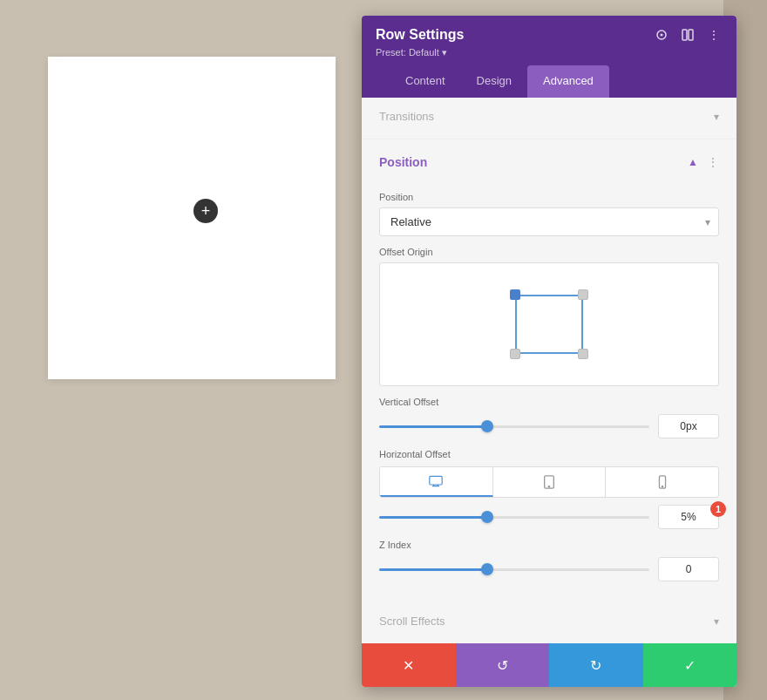  Describe the element at coordinates (549, 426) in the screenshot. I see `vertical-offset-slider-row` at that location.